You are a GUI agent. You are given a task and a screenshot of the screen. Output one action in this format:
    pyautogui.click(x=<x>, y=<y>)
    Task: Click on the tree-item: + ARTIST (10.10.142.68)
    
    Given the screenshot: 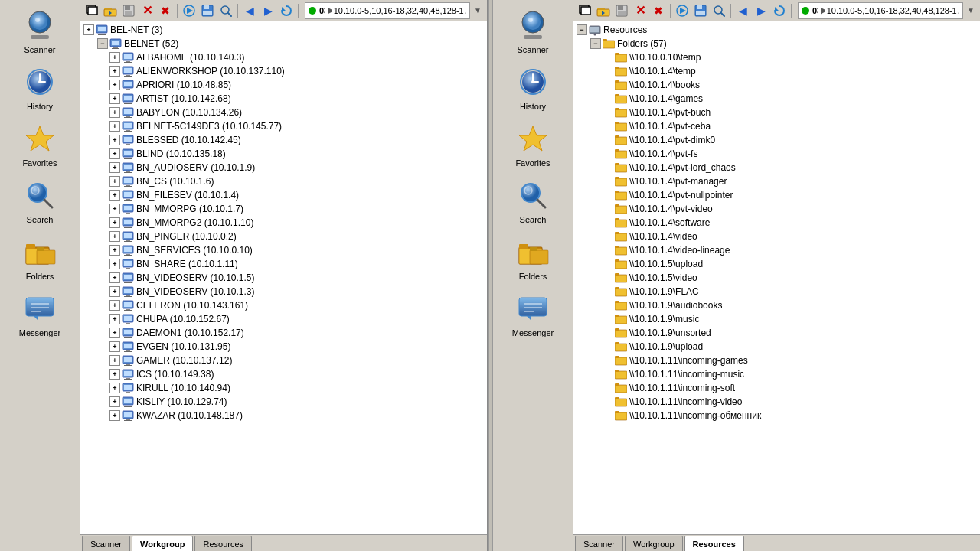 What is the action you would take?
    pyautogui.click(x=283, y=99)
    